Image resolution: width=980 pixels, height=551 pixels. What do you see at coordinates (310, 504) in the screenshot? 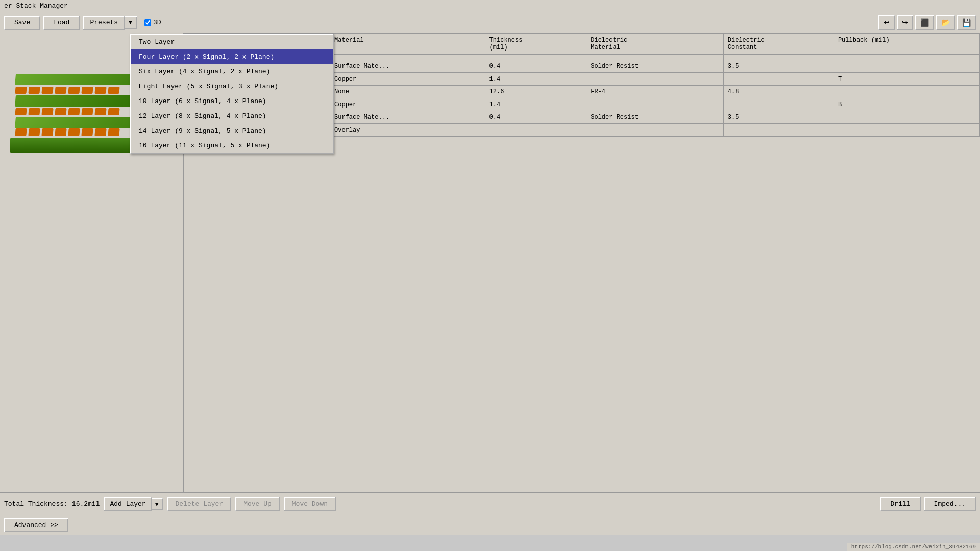
I see `move-down-button: Move Down` at bounding box center [310, 504].